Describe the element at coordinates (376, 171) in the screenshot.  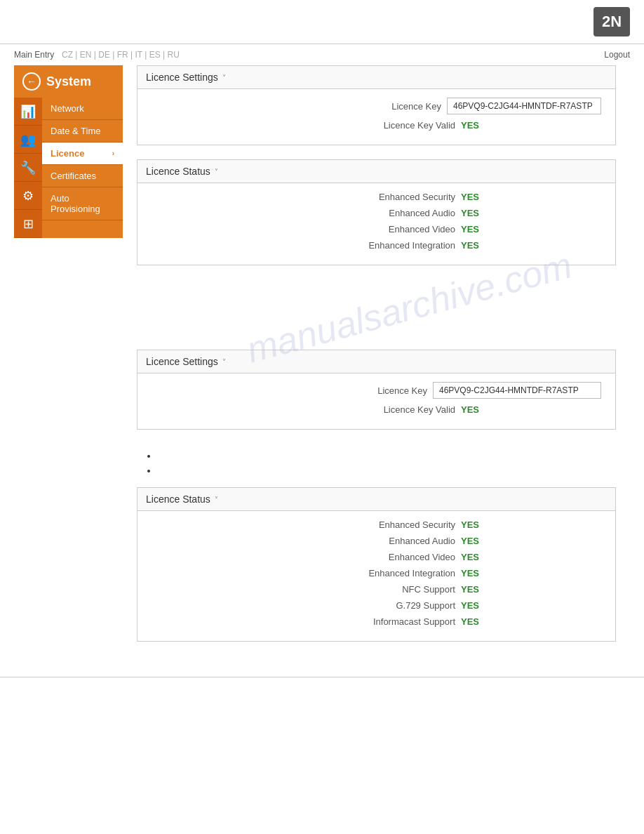
I see `top-licence-status-title: Licence Status ˅` at that location.